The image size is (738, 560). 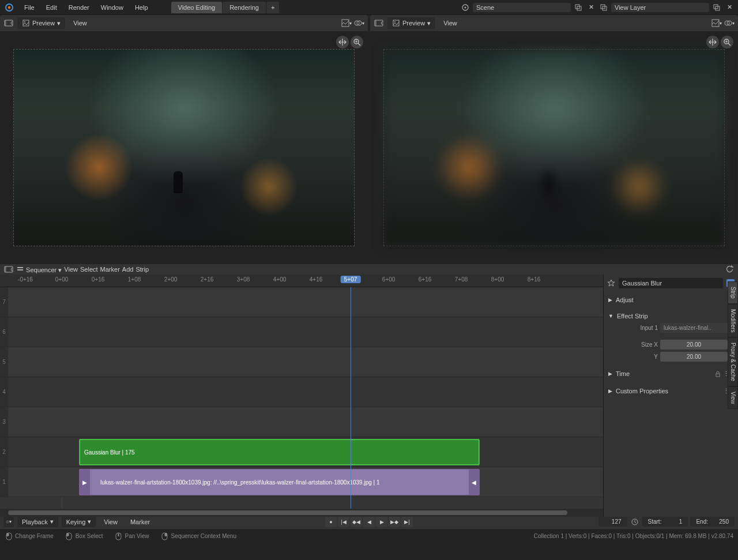 What do you see at coordinates (302, 281) in the screenshot?
I see `timeline-ruler: -0+16 0+00 0+16 1+08 2+00 2+16 3+08 4+00…` at bounding box center [302, 281].